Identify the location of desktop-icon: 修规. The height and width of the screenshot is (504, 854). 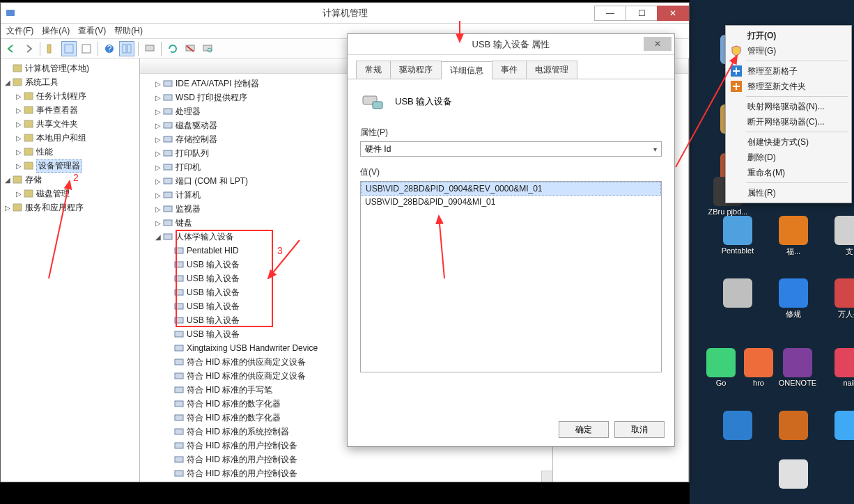
(793, 299).